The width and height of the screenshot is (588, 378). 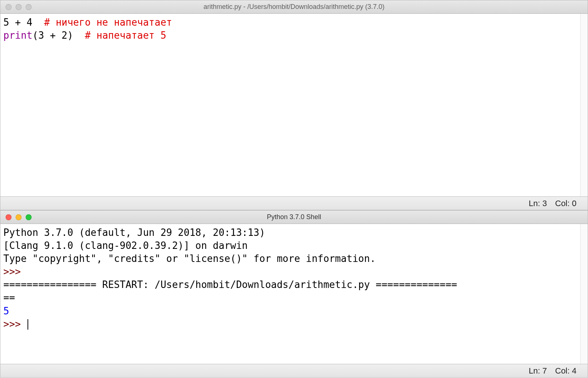 What do you see at coordinates (584, 105) in the screenshot?
I see `editor-vertical-scrollbar` at bounding box center [584, 105].